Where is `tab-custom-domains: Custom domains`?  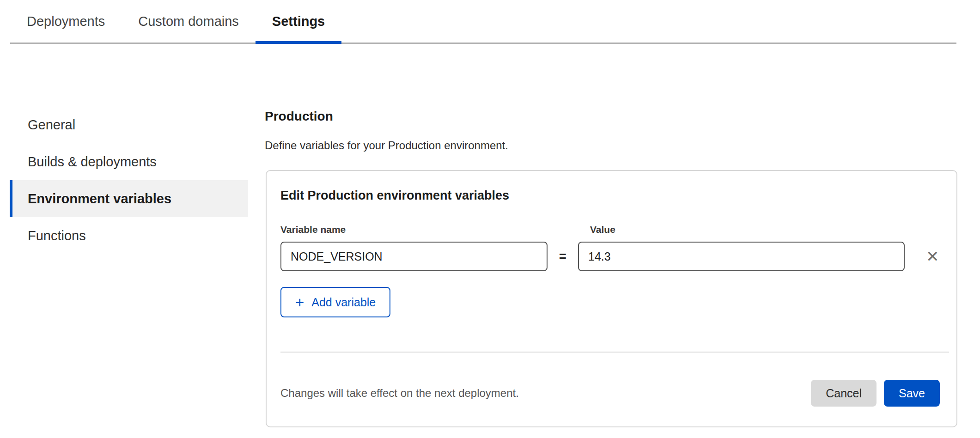
tab-custom-domains: Custom domains is located at coordinates (189, 21).